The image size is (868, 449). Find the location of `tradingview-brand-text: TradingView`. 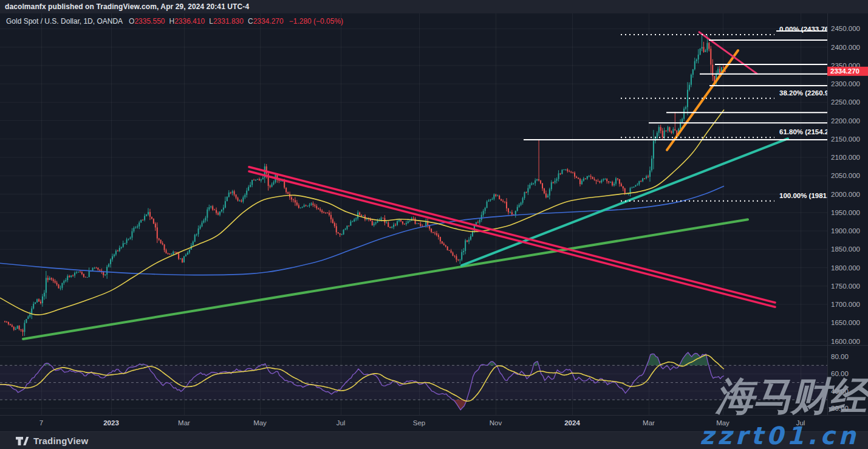

tradingview-brand-text: TradingView is located at coordinates (61, 441).